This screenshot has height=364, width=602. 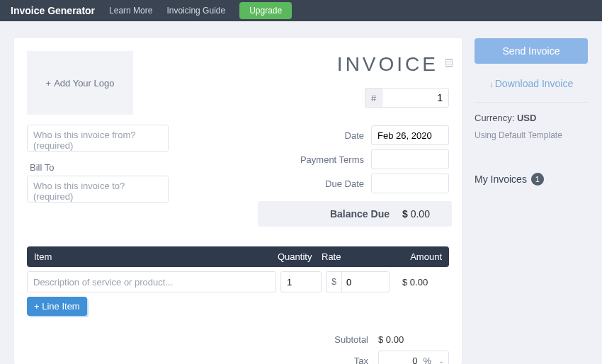 I want to click on currency-value: USD, so click(x=527, y=118).